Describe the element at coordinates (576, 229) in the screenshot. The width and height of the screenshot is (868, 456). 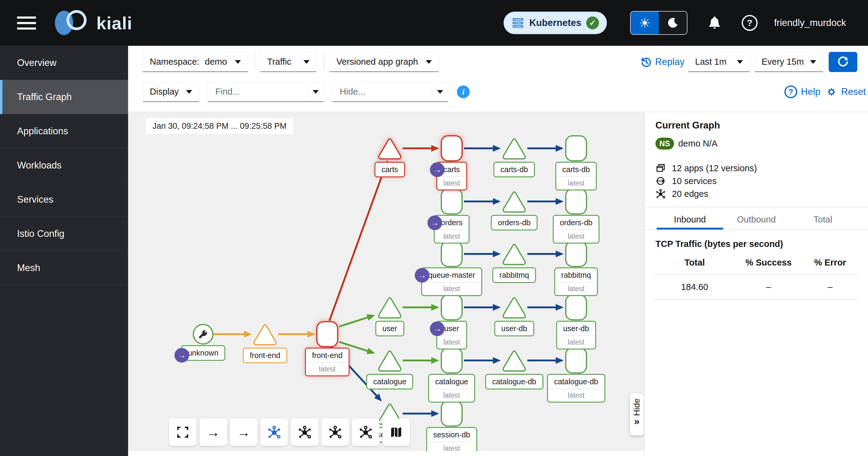
I see `node-label: orders-dblatest` at that location.